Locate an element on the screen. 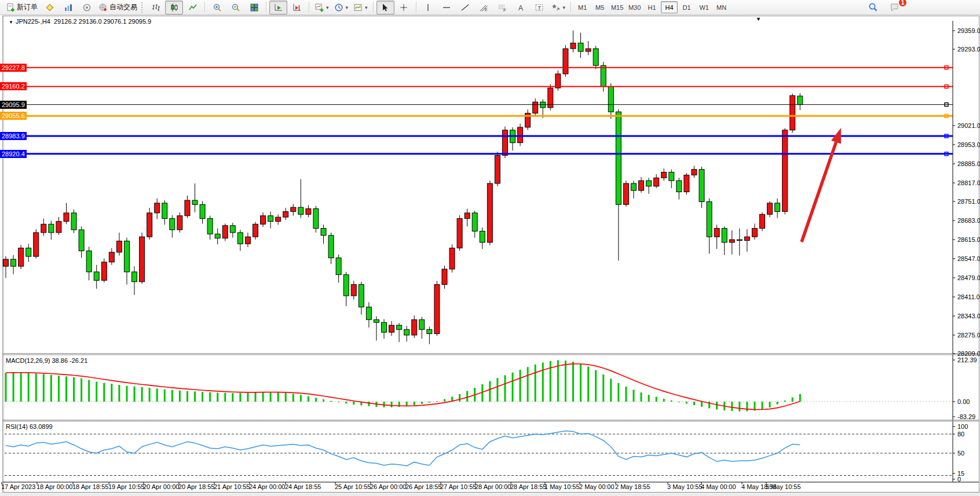 The image size is (980, 496). price-line-badge: 29095.9 is located at coordinates (13, 105).